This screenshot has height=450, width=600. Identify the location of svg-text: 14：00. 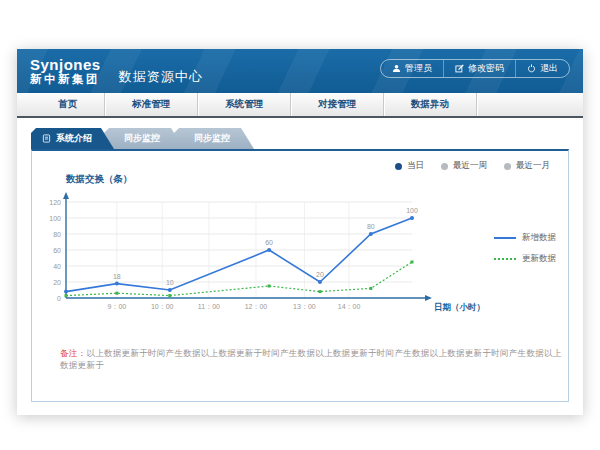
(350, 306).